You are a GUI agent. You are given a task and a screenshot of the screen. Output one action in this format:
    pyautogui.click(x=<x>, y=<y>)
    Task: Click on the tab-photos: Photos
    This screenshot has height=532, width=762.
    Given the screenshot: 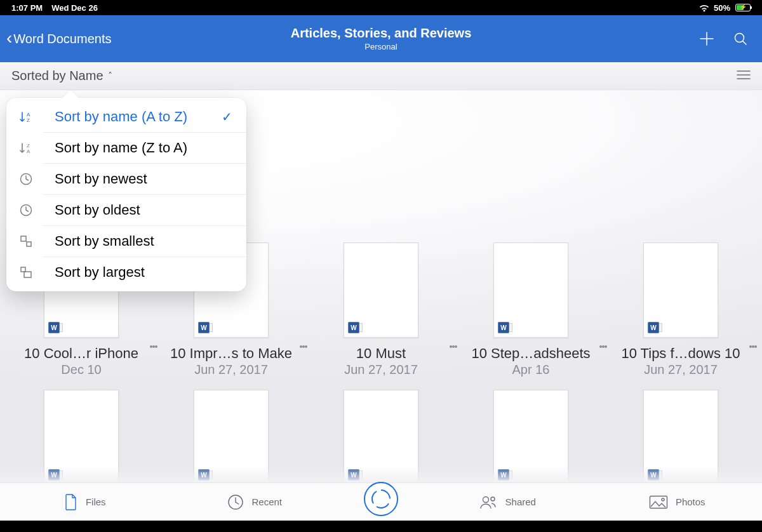 What is the action you would take?
    pyautogui.click(x=678, y=502)
    